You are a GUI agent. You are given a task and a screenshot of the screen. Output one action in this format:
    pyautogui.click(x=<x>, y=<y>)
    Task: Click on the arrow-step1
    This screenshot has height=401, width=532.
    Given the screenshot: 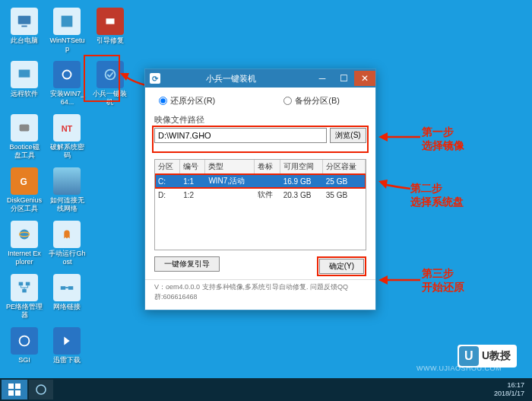 What is the action you would take?
    pyautogui.click(x=401, y=138)
    